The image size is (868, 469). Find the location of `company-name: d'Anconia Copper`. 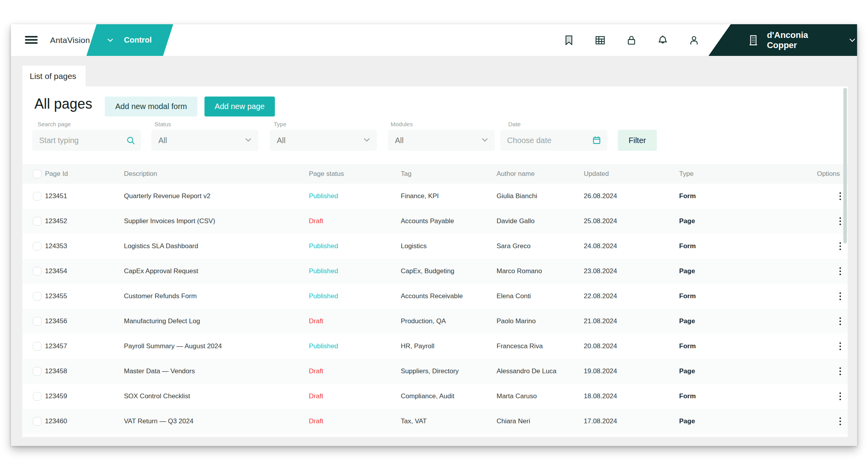

company-name: d'Anconia Copper is located at coordinates (803, 40).